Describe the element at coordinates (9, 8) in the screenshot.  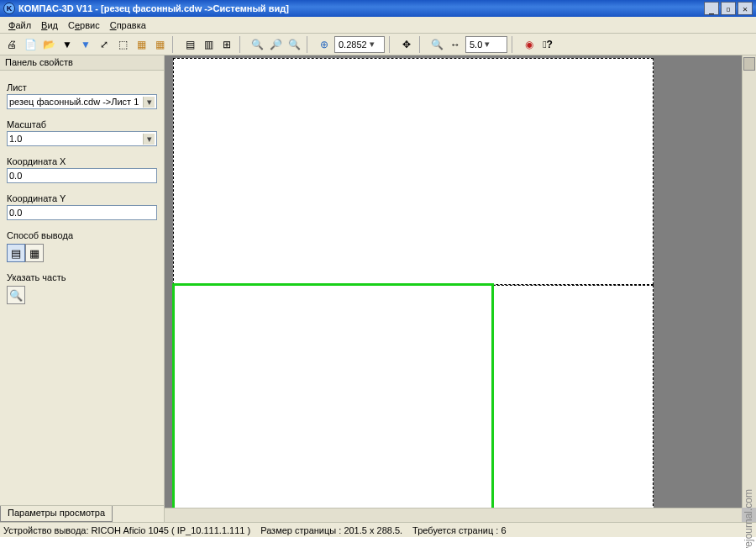
I see `app-icon: K` at that location.